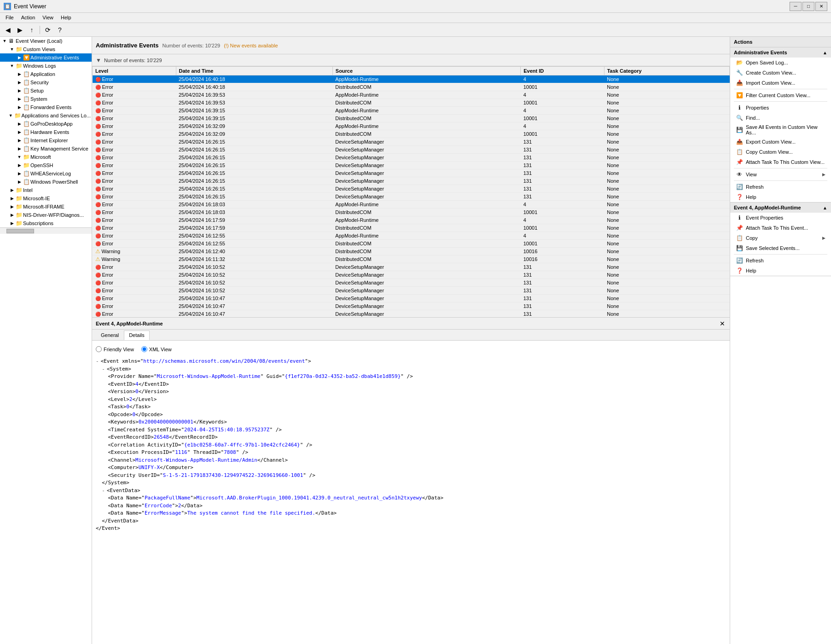 This screenshot has width=831, height=644. I want to click on sidebar-item-whea-service: ▶📋WHEAServiceLog, so click(46, 174).